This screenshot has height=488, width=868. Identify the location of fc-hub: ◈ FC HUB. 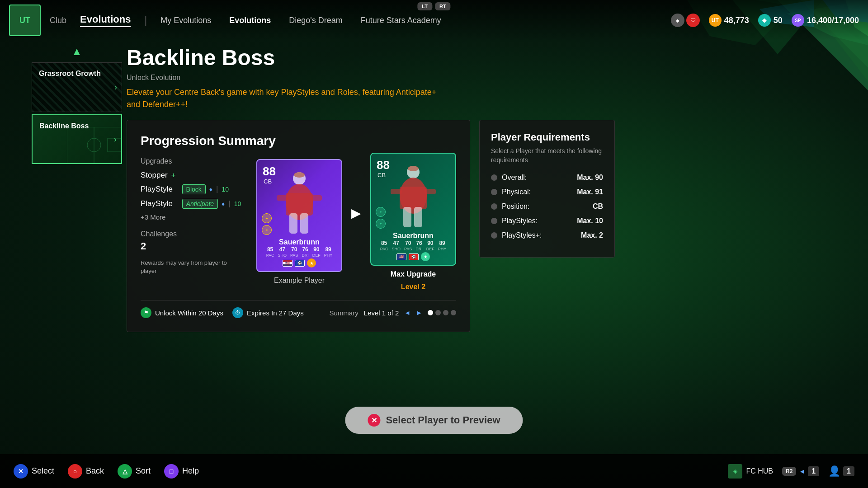
(750, 471).